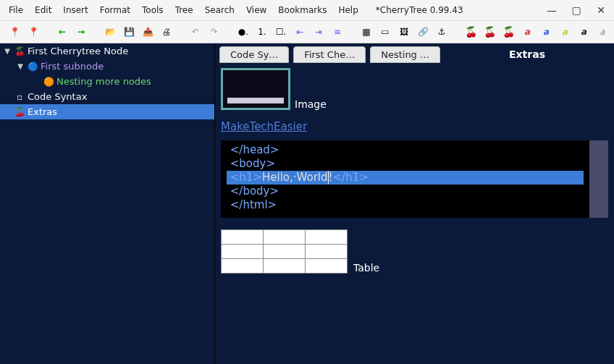 Image resolution: width=614 pixels, height=364 pixels. I want to click on tab-nesting: Nesting …, so click(405, 55).